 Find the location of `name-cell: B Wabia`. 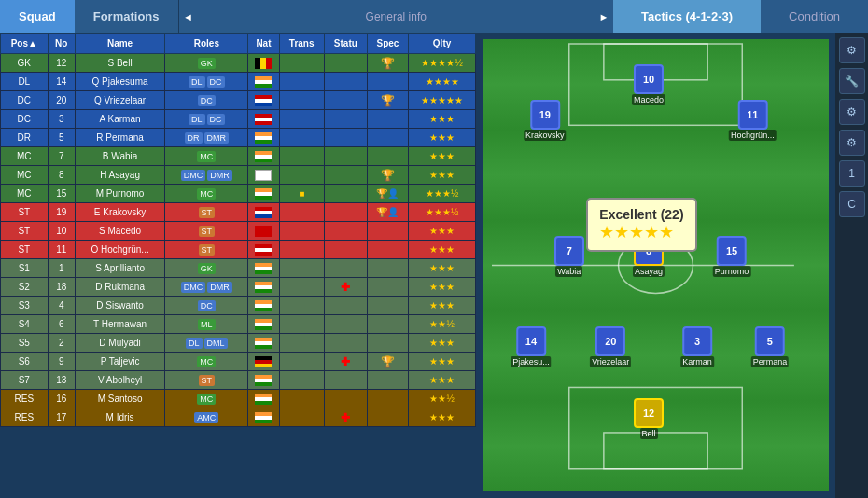

name-cell: B Wabia is located at coordinates (119, 157).